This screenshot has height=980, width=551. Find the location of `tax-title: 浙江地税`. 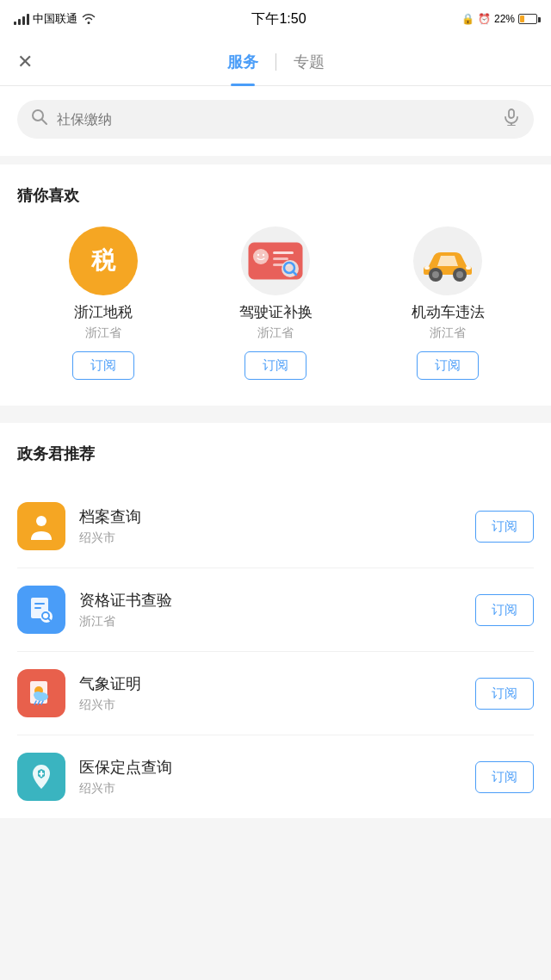

tax-title: 浙江地税 is located at coordinates (103, 312).